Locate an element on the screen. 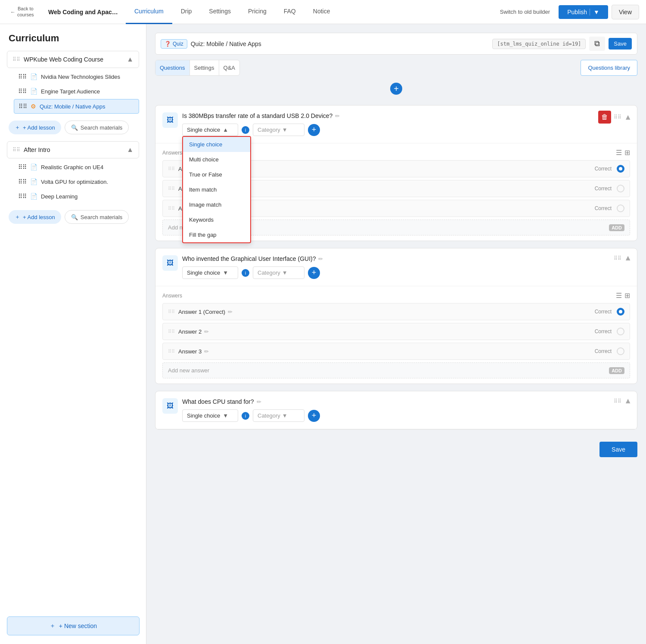  lesson-item-quiz: ⠿⠿ ⚙ Quiz: Mobile / Native Apps is located at coordinates (77, 106).